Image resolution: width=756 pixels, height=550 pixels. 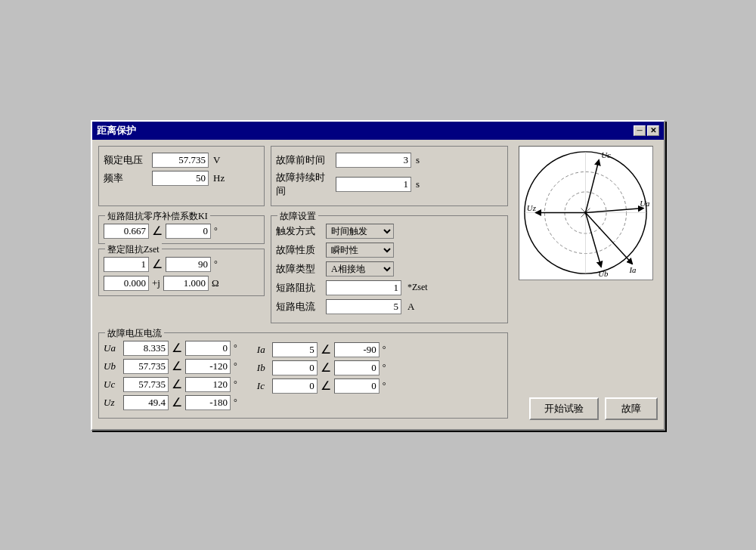 I want to click on action-buttons: 开始试验 故障, so click(x=586, y=409).